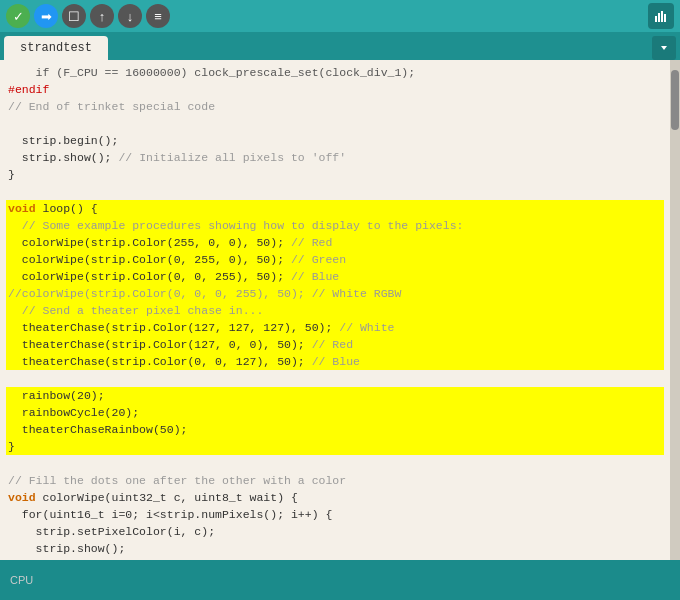 The height and width of the screenshot is (600, 680). What do you see at coordinates (335, 90) in the screenshot?
I see `code-line: #endif` at bounding box center [335, 90].